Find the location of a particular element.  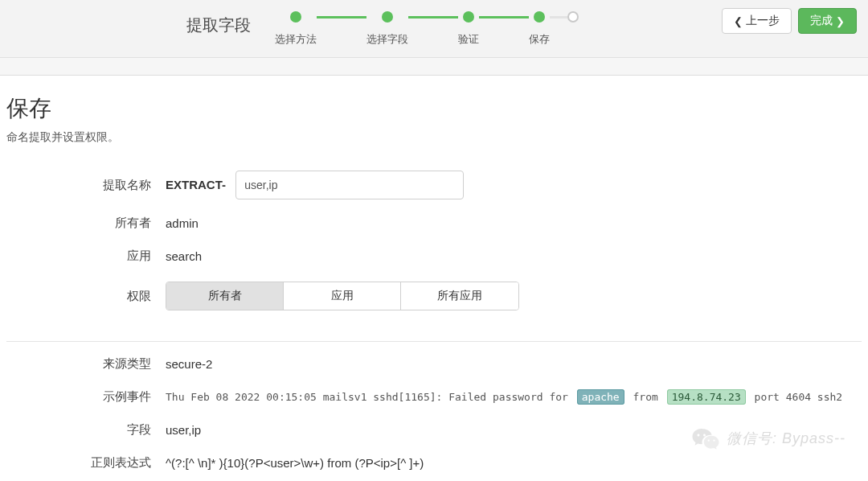

prev-button-label: 上一步 is located at coordinates (763, 21).